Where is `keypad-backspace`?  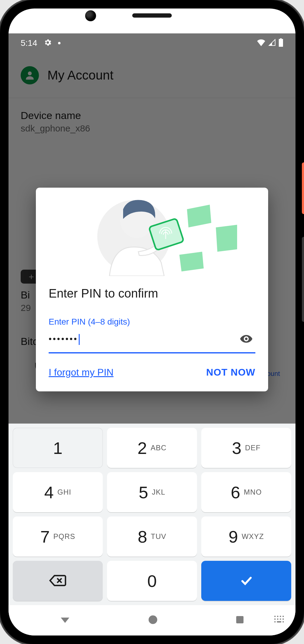 keypad-backspace is located at coordinates (58, 581).